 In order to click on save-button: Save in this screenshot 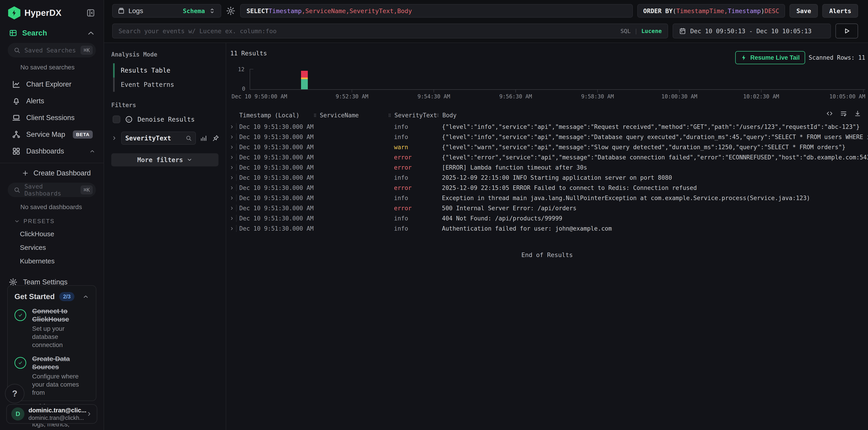, I will do `click(804, 11)`.